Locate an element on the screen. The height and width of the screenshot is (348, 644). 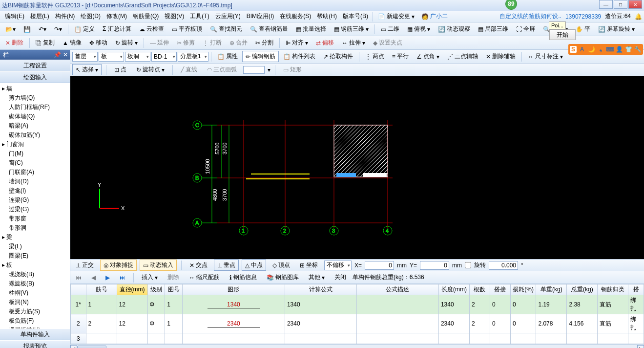
redo-button: ↷▾ is located at coordinates (58, 29).